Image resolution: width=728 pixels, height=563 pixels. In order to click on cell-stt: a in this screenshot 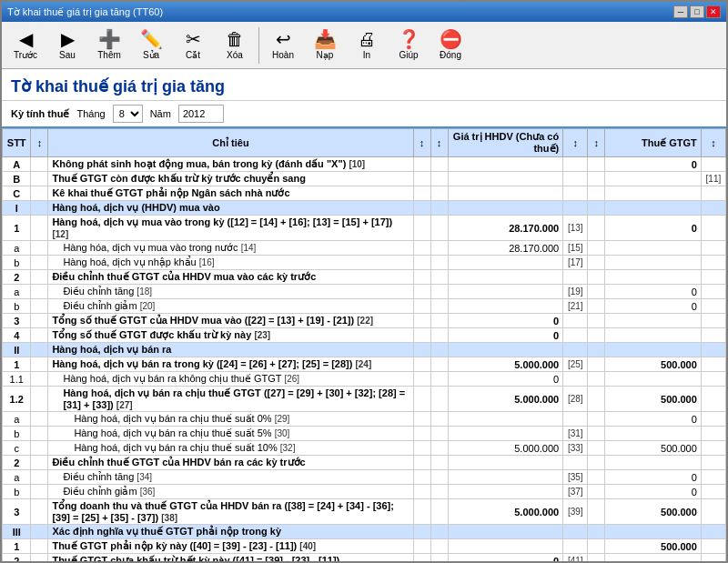, I will do `click(16, 248)`.